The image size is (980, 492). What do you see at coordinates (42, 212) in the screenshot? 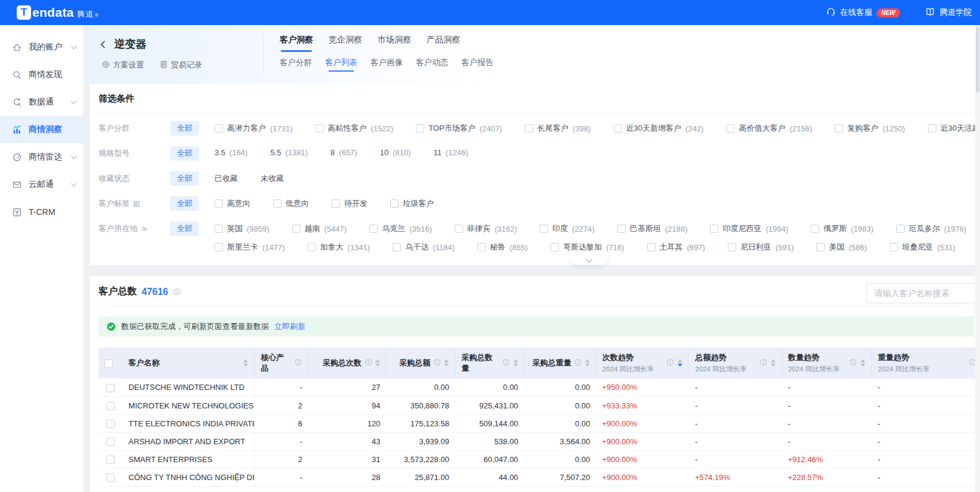
I see `sidebar-item-t-crm: T-CRM` at bounding box center [42, 212].